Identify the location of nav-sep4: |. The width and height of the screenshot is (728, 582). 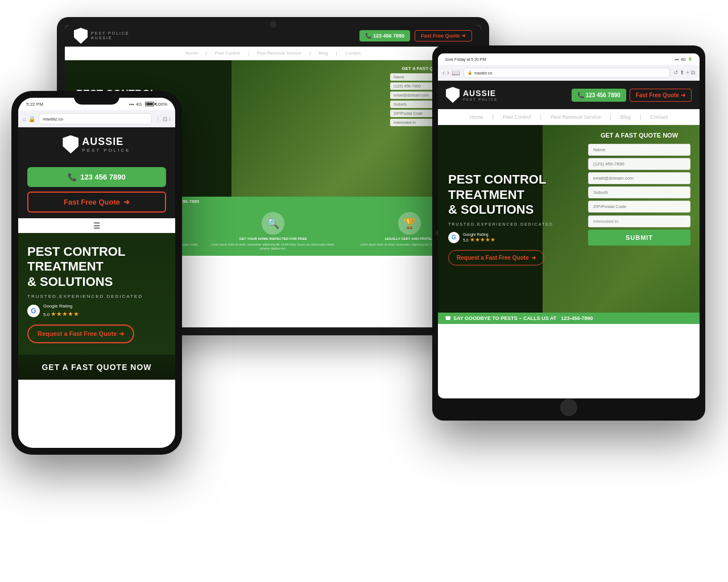
(336, 53).